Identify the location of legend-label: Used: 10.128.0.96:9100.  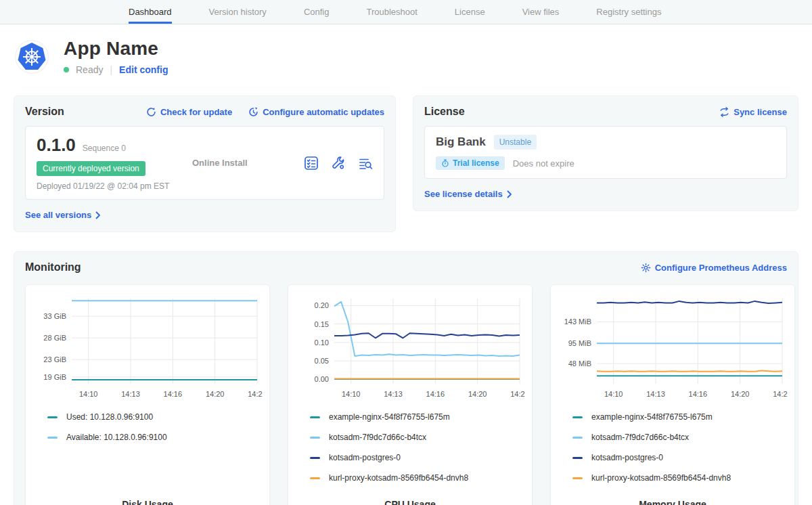
(110, 417).